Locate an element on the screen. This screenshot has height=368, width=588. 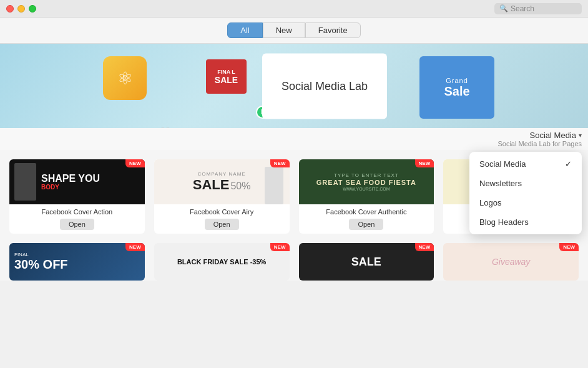
tab-all: All is located at coordinates (245, 30).